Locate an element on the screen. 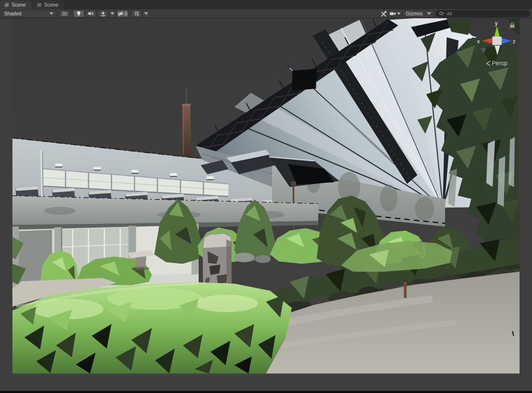 This screenshot has width=532, height=393. search-icon is located at coordinates (442, 14).